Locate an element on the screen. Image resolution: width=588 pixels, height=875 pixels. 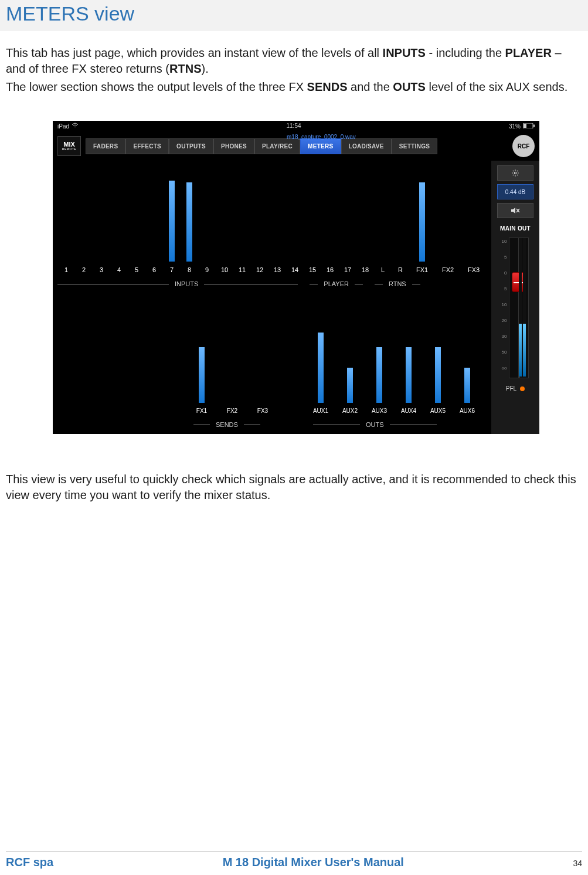
gear-icon is located at coordinates (515, 173).